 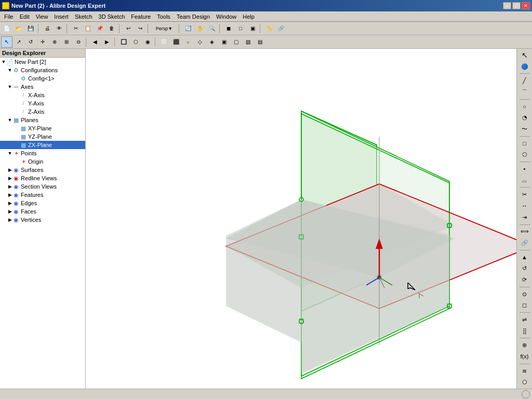 I want to click on expand-features: ▶, so click(x=10, y=195).